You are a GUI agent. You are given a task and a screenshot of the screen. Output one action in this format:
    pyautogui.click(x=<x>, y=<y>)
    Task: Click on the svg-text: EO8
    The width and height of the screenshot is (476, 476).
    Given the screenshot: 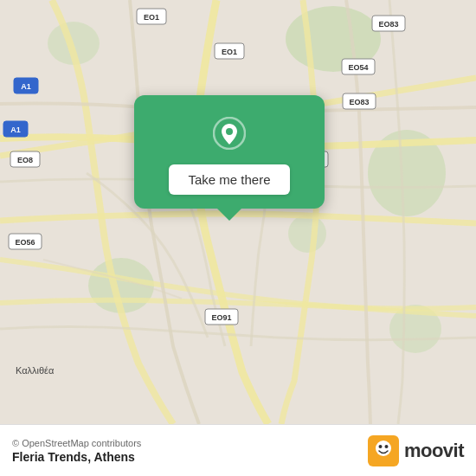 What is the action you would take?
    pyautogui.click(x=25, y=160)
    